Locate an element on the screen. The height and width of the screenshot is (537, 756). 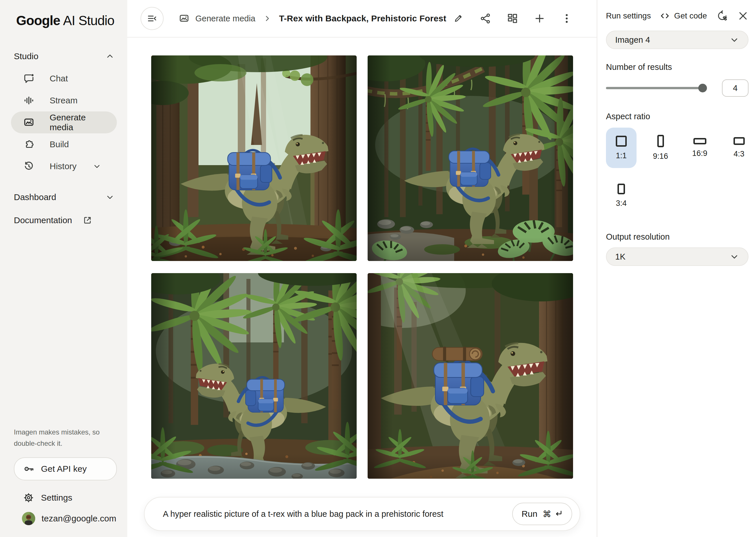
chat-icon is located at coordinates (32, 79).